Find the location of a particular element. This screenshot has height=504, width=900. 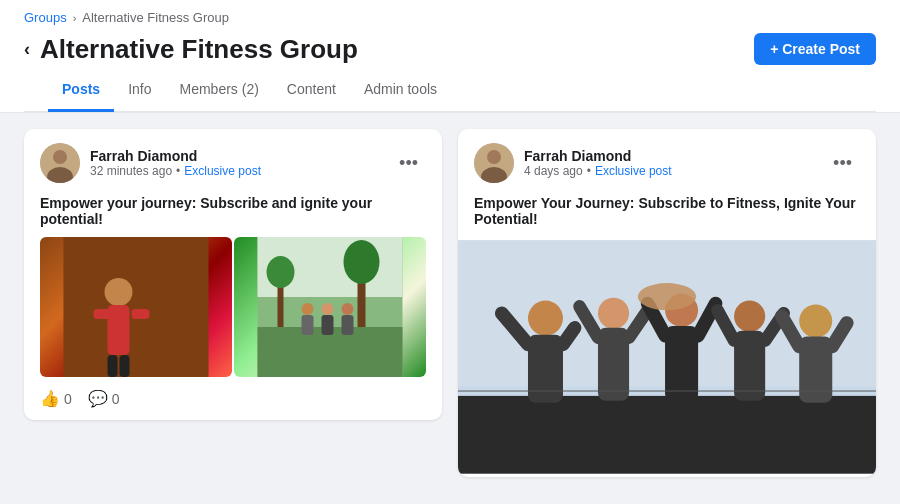

breadcrumb-groups-link: Groups is located at coordinates (46, 18).